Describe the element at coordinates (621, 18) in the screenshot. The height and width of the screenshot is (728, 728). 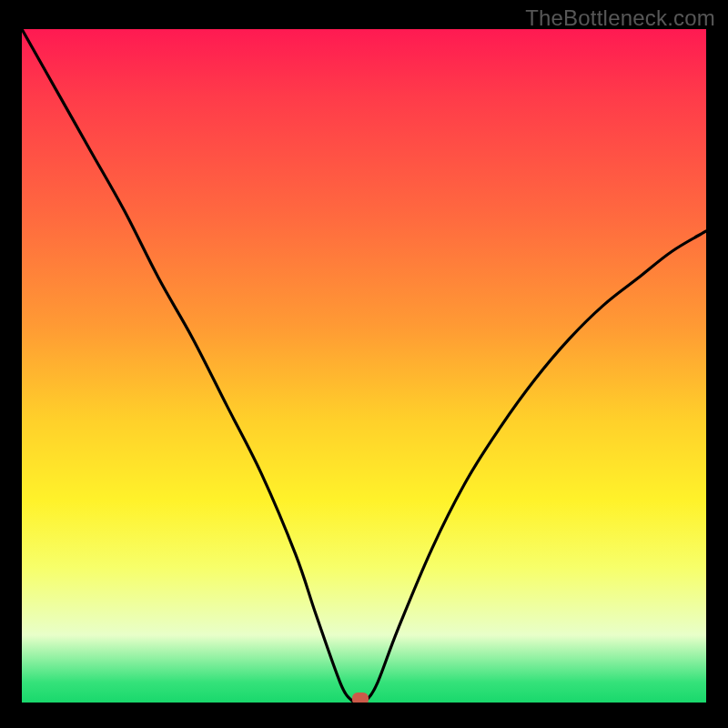
I see `watermark-text: TheBottleneck.com` at that location.